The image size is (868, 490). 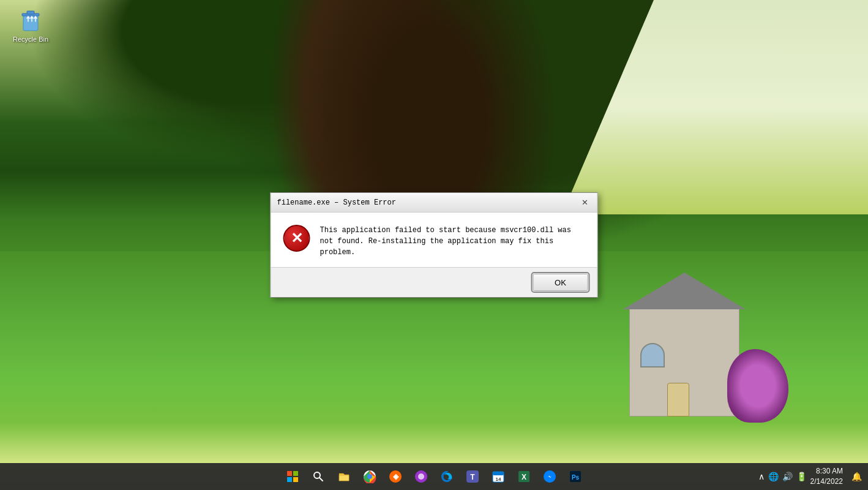 I want to click on ok-button: OK, so click(x=561, y=282).